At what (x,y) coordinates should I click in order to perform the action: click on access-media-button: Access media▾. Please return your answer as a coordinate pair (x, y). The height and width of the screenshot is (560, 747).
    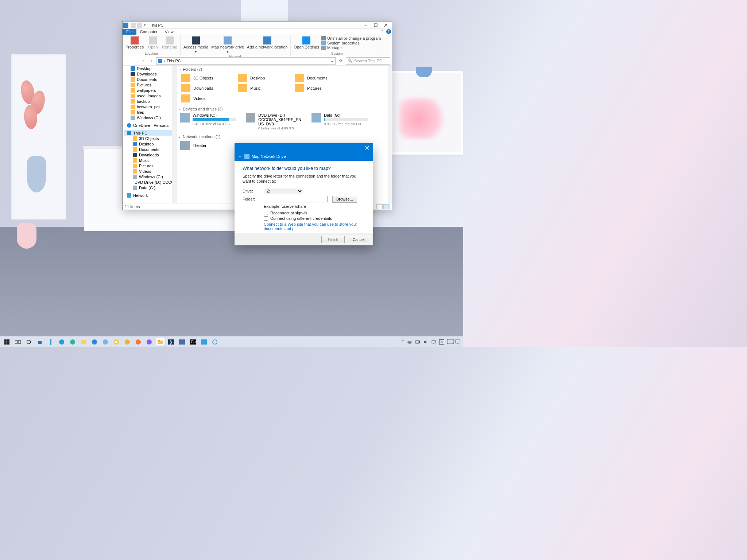
    Looking at the image, I should click on (196, 45).